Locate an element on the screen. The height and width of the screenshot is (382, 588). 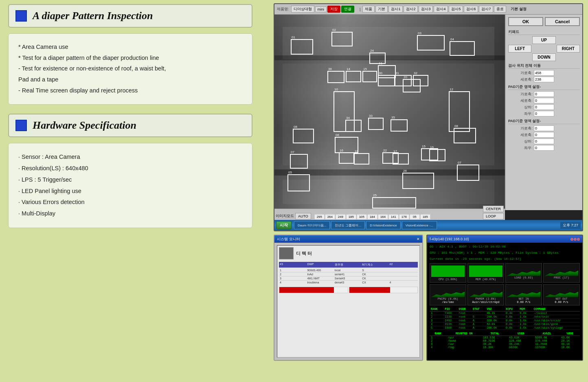
dr2-mount: /home is located at coordinates (464, 341).